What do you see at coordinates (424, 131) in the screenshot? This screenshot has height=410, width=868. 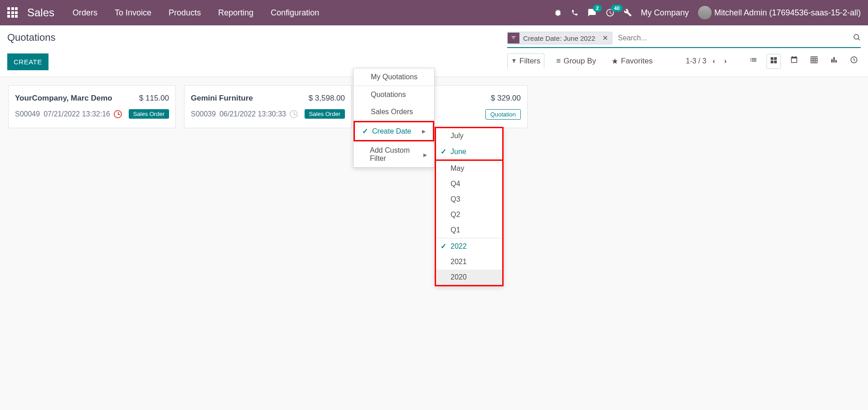 I see `chevron-right-icon: ▸` at bounding box center [424, 131].